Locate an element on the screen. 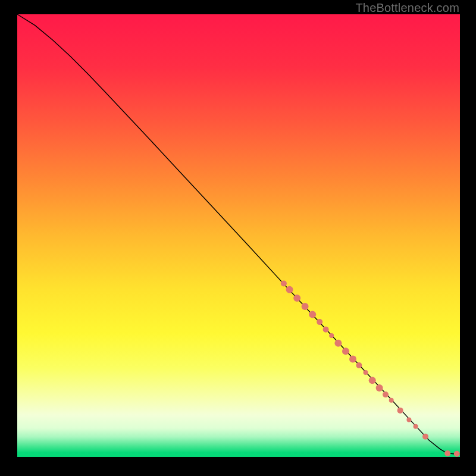 This screenshot has width=476, height=476. watermark-text: TheBottleneck.com is located at coordinates (407, 8).